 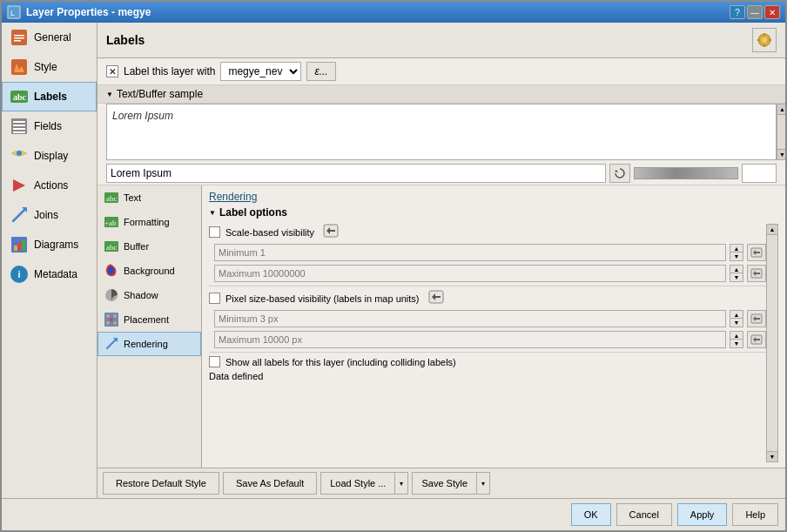 What do you see at coordinates (772, 456) in the screenshot?
I see `options-scroll-down: ▼` at bounding box center [772, 456].